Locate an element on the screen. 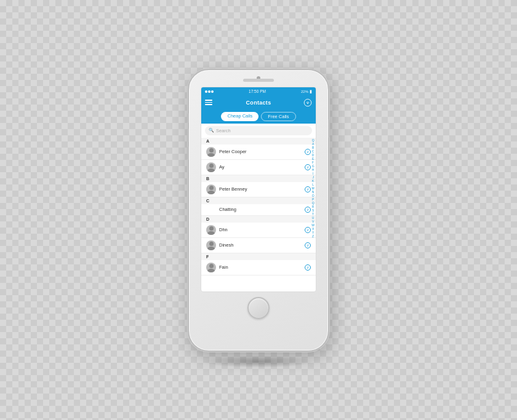 The height and width of the screenshot is (420, 517). status-dots is located at coordinates (209, 92).